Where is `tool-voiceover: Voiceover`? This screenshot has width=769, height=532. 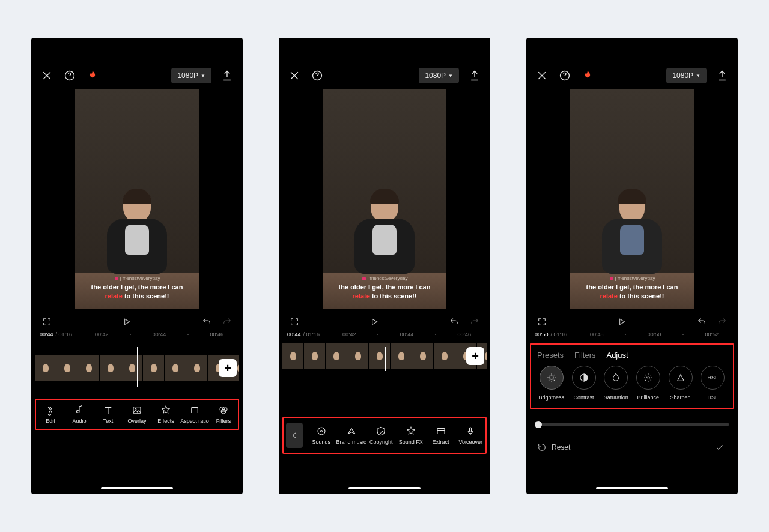 tool-voiceover: Voiceover is located at coordinates (470, 435).